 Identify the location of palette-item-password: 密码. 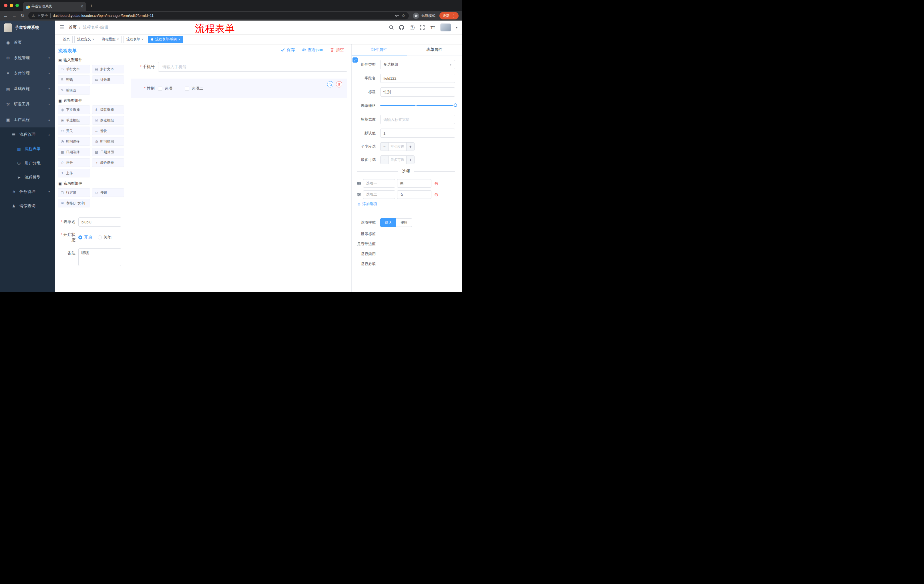
(74, 80).